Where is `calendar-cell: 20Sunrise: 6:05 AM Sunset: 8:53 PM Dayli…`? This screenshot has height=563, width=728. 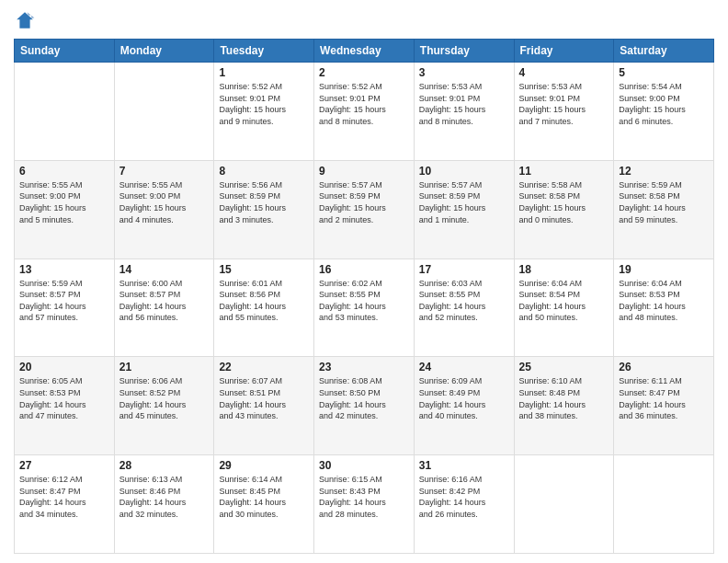 calendar-cell: 20Sunrise: 6:05 AM Sunset: 8:53 PM Dayli… is located at coordinates (64, 407).